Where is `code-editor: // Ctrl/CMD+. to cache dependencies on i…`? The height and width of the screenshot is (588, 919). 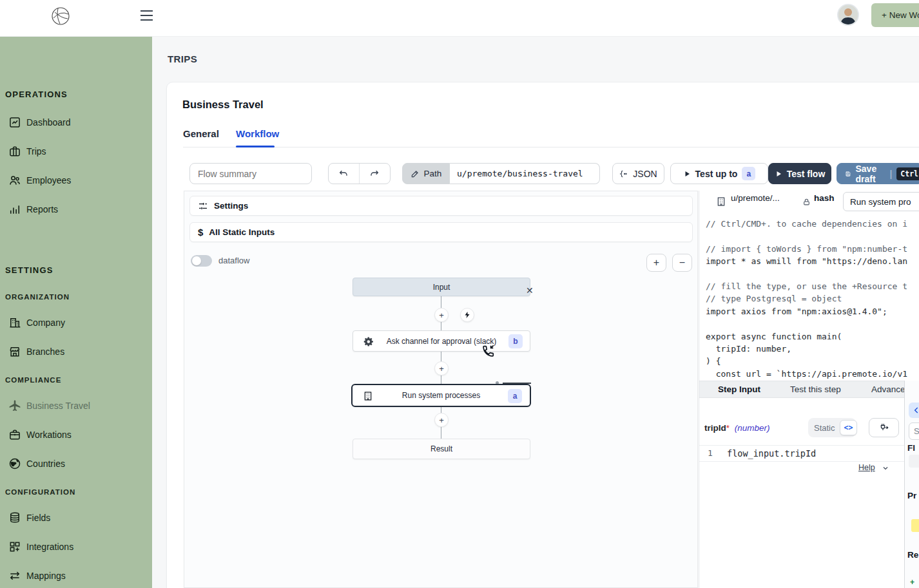
code-editor: // Ctrl/CMD+. to cache dependencies on i… is located at coordinates (812, 299).